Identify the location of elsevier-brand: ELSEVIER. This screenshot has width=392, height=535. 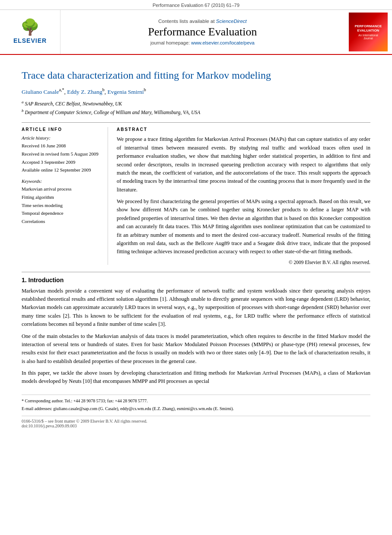
(30, 41).